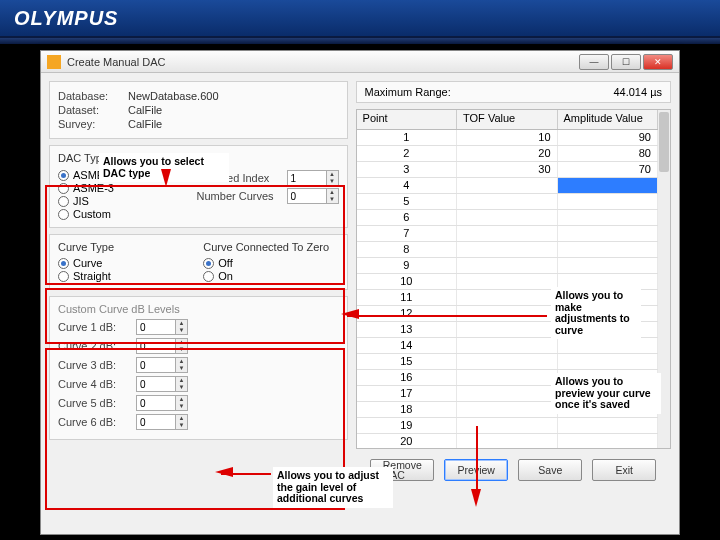  I want to click on table-row: 15, so click(508, 362).